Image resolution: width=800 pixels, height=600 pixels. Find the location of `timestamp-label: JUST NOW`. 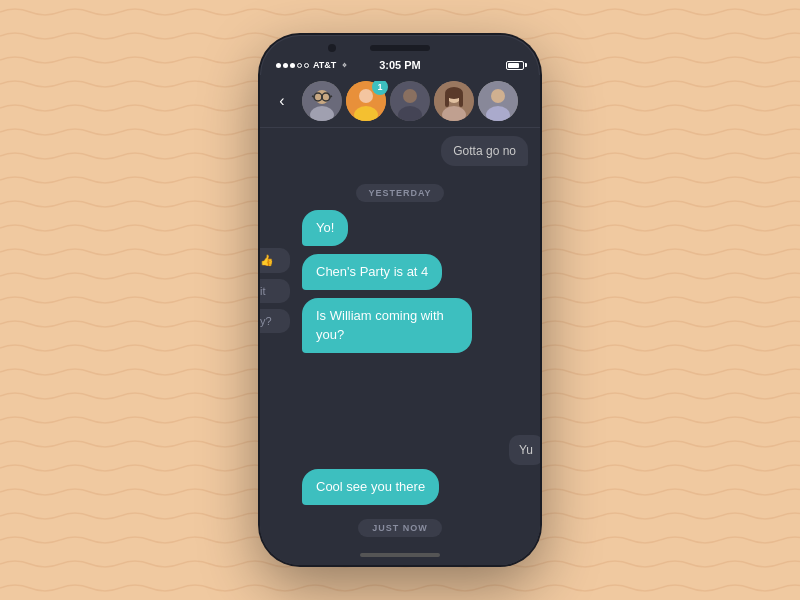

timestamp-label: JUST NOW is located at coordinates (400, 528).